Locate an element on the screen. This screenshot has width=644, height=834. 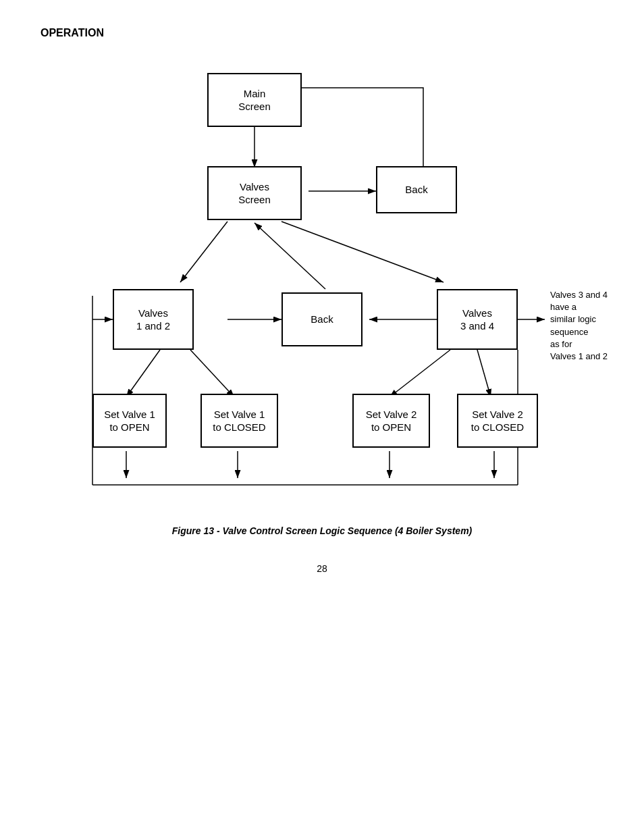
set-valve2-closed-box: Set Valve 2 to CLOSED is located at coordinates (498, 421).